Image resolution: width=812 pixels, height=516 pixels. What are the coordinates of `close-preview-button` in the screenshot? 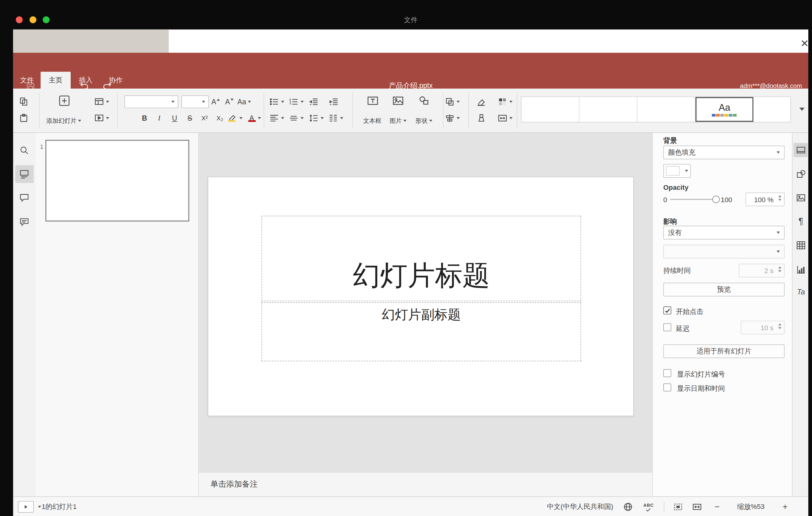 It's located at (805, 43).